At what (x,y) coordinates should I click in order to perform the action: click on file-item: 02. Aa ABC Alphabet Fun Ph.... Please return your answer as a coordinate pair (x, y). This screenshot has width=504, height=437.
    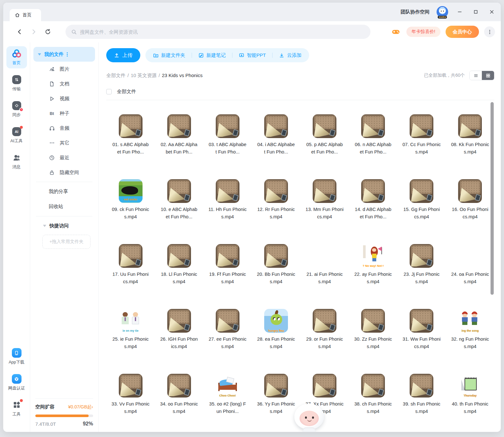
    Looking at the image, I should click on (179, 133).